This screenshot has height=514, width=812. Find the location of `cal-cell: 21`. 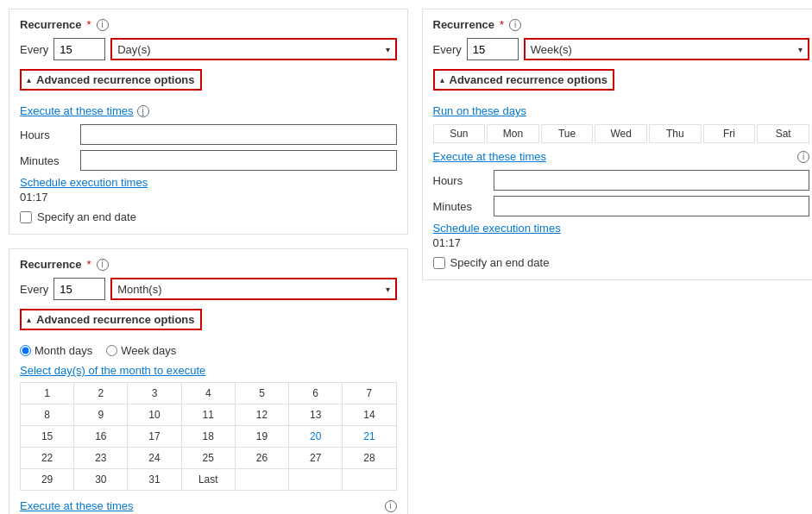

cal-cell: 21 is located at coordinates (369, 436).